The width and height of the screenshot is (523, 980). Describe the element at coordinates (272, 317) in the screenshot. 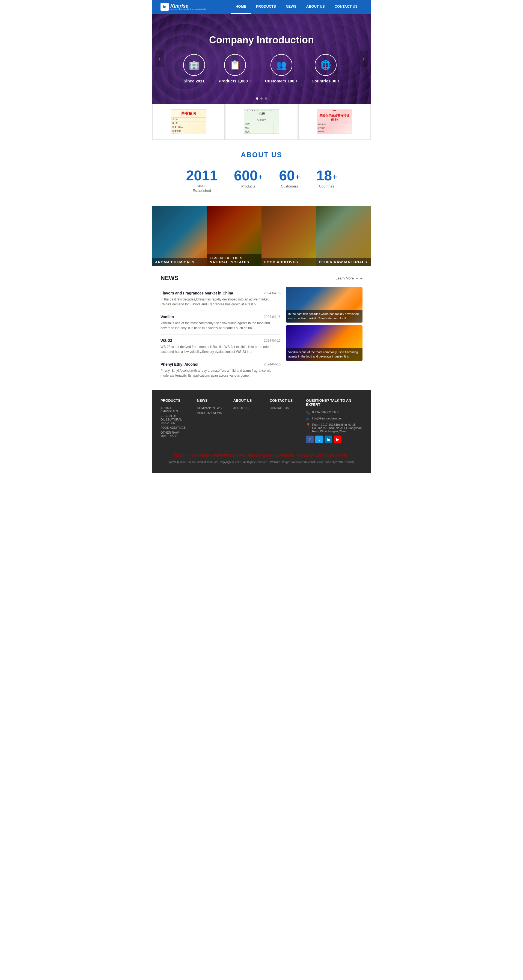

I see `news-item-2-date: 2024-04-16` at that location.